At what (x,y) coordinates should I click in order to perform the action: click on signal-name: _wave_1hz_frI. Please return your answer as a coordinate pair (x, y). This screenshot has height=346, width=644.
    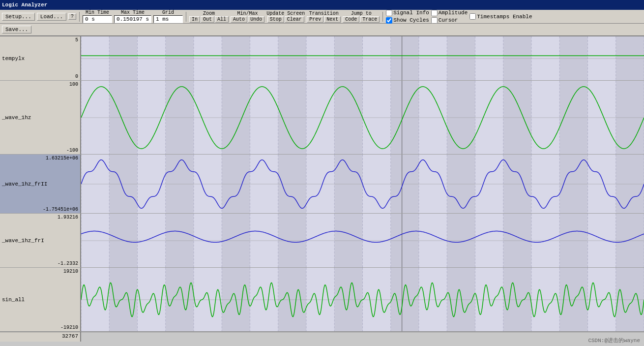
    Looking at the image, I should click on (40, 241).